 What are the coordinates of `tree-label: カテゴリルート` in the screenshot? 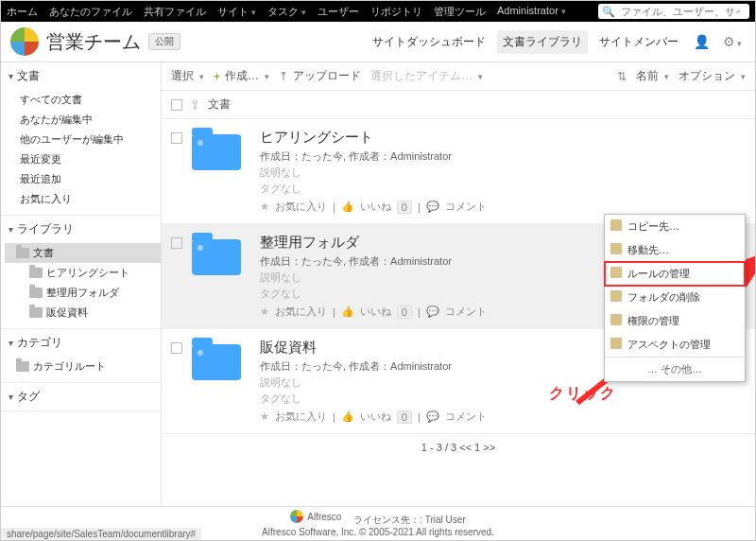 It's located at (70, 367).